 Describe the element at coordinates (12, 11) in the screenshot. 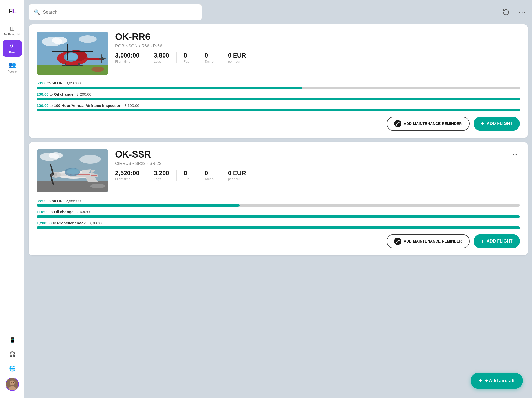

I see `app-logo: FL` at that location.